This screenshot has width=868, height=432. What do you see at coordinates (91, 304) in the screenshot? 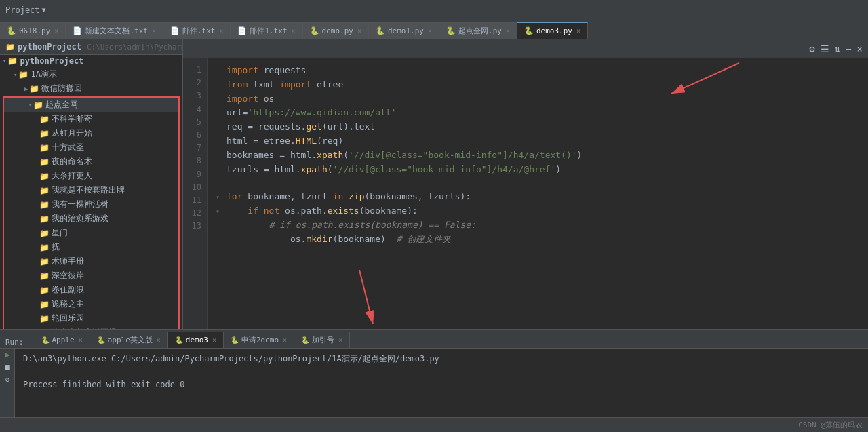
I see `sidebar-item-shenmi: 📁 诡秘之主` at bounding box center [91, 304].